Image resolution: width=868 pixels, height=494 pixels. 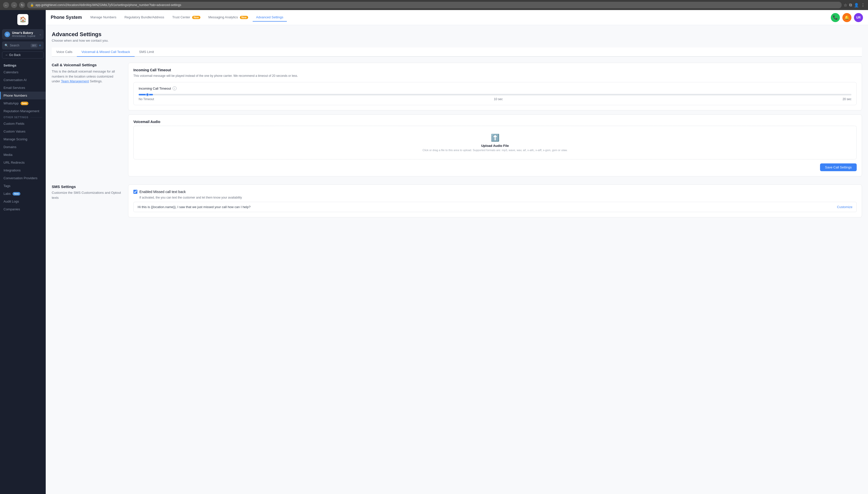 I want to click on sidebar-item-conversation-ai: Conversation AI, so click(x=23, y=80).